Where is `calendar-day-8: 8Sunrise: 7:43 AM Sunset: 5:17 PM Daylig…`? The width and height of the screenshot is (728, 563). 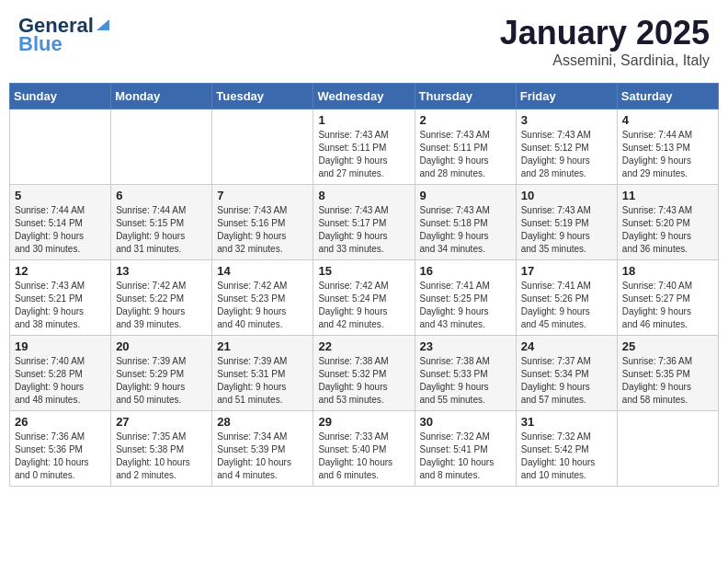 calendar-day-8: 8Sunrise: 7:43 AM Sunset: 5:17 PM Daylig… is located at coordinates (364, 223).